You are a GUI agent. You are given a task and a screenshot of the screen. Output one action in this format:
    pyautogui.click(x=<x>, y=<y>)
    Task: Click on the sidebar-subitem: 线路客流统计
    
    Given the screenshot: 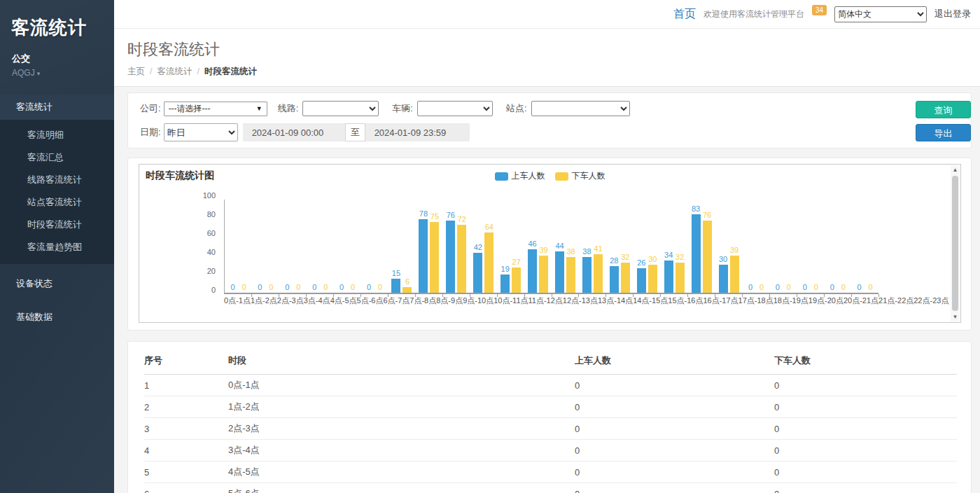 What is the action you would take?
    pyautogui.click(x=57, y=180)
    